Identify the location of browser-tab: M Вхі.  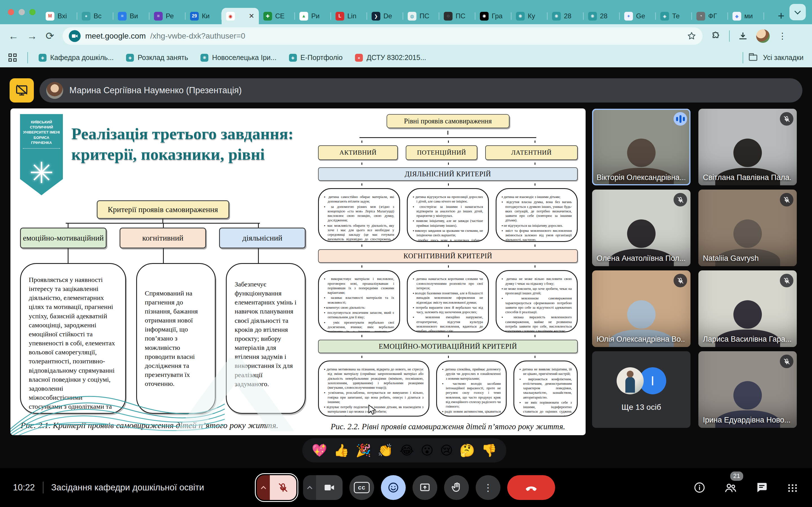
(59, 16).